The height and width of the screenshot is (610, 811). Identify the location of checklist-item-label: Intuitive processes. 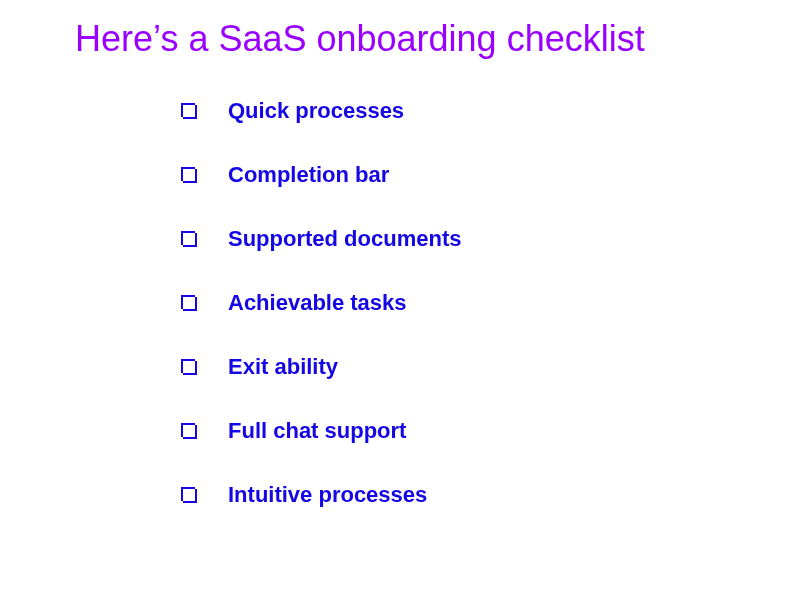
(328, 495).